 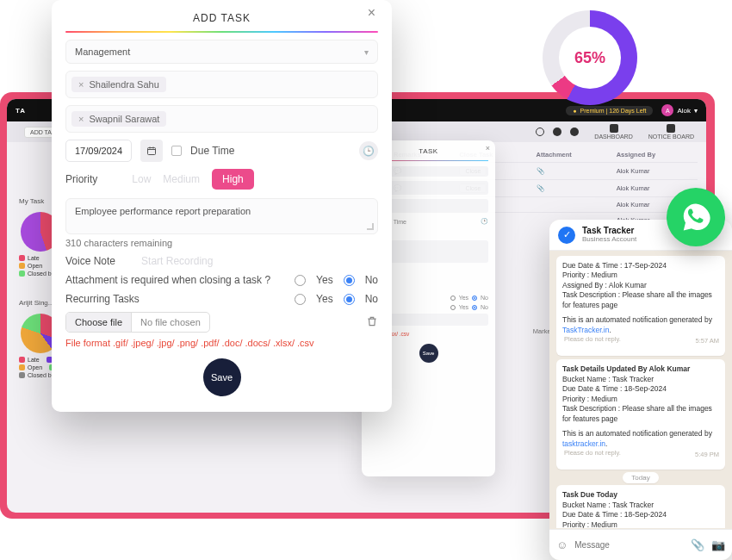 What do you see at coordinates (641, 477) in the screenshot?
I see `wa-date-separator: Today` at bounding box center [641, 477].